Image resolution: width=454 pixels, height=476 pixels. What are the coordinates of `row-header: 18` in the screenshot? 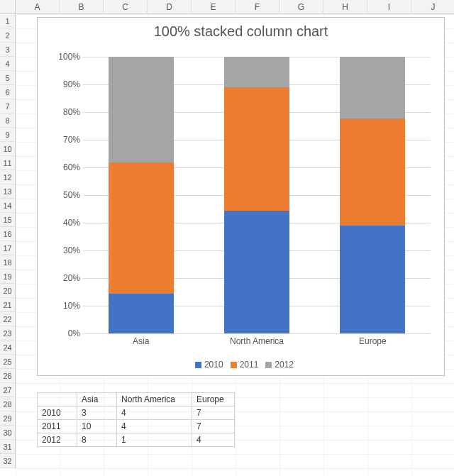 It's located at (7, 262).